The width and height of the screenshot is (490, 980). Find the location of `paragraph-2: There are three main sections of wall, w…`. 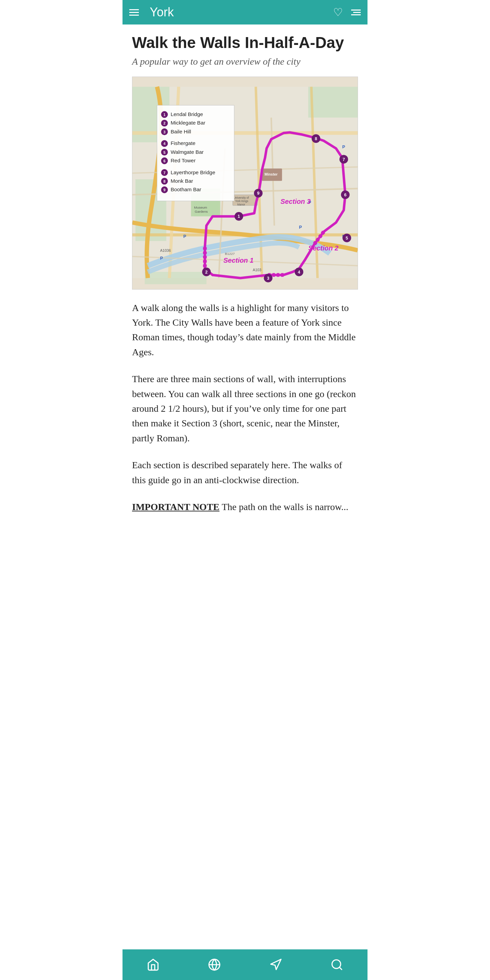

paragraph-2: There are three main sections of wall, w… is located at coordinates (245, 409).